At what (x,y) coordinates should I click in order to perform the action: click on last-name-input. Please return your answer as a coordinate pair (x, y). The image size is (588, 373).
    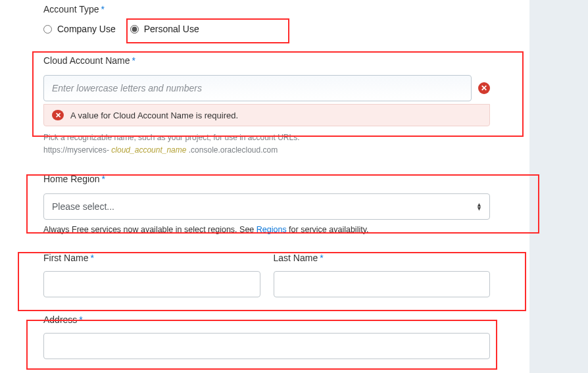
    Looking at the image, I should click on (382, 284).